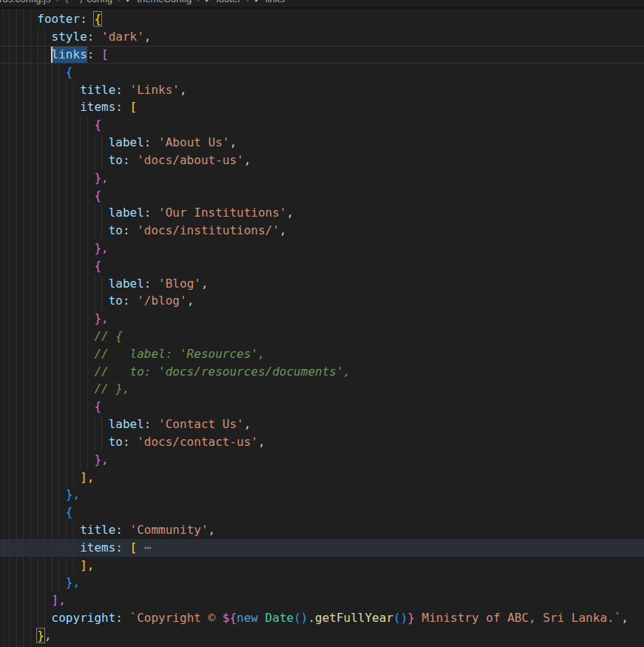 Image resolution: width=644 pixels, height=647 pixels. I want to click on code-line: items: [ ⋯, so click(322, 548).